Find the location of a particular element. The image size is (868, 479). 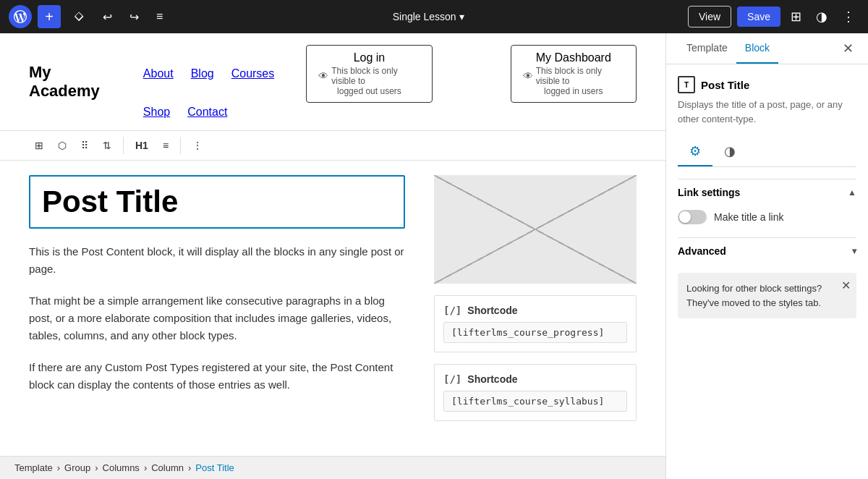

toolbar-center: Single Lesson ▾ is located at coordinates (428, 17).